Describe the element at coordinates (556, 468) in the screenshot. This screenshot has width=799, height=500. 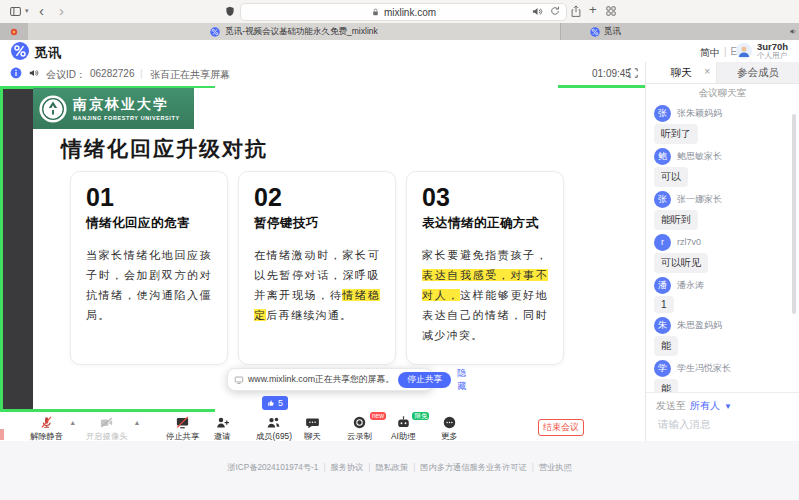
I see `footer-link: 营业执照` at that location.